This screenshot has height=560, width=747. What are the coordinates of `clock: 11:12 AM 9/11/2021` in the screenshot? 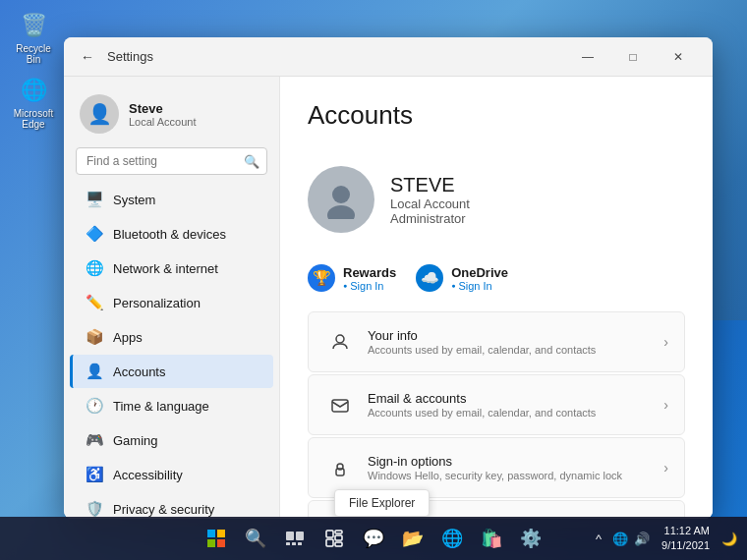 It's located at (686, 538).